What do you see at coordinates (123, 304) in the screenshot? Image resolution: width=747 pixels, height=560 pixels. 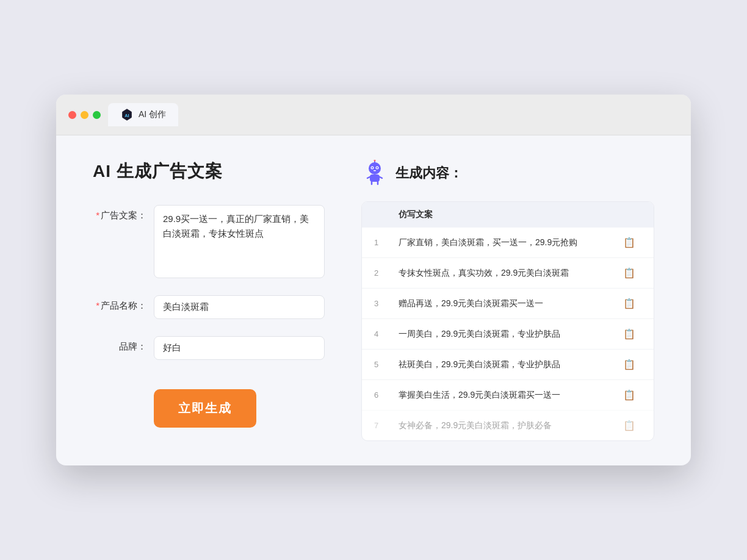 I see `product-label: 产品名称：` at bounding box center [123, 304].